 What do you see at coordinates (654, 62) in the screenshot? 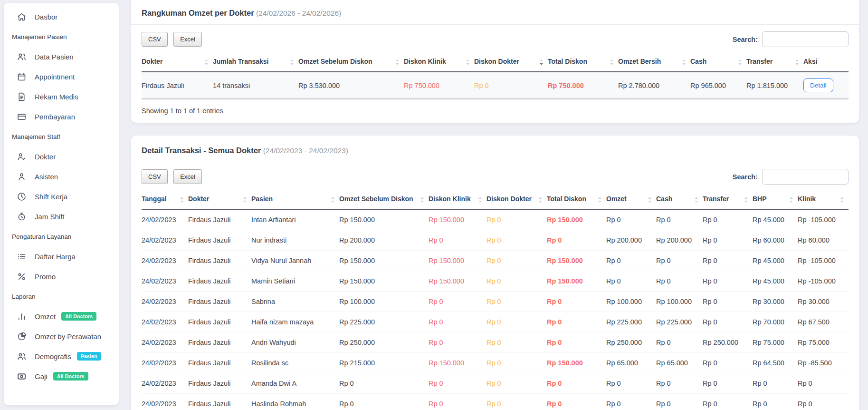
I see `column-header: Omzet Bersih ▲▼` at bounding box center [654, 62].